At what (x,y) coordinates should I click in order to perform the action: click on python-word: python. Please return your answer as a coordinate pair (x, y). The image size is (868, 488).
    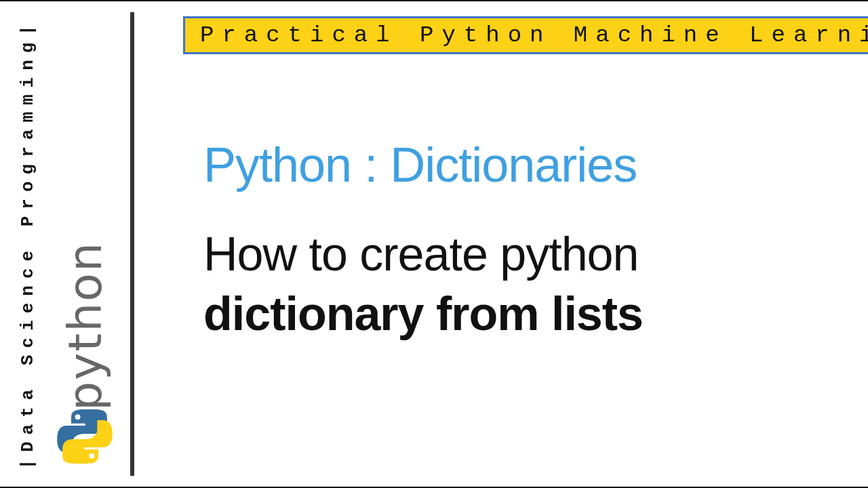
    Looking at the image, I should click on (85, 326).